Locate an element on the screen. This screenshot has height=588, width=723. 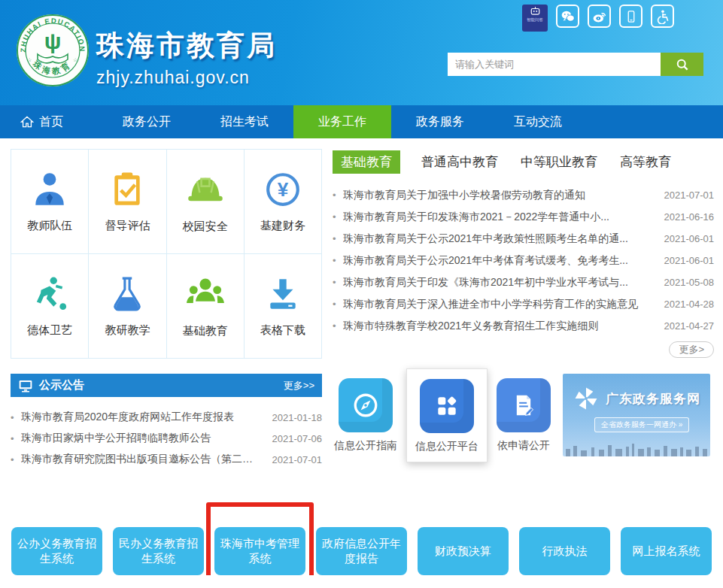
nav-item-admissions: 招生考试 is located at coordinates (245, 122).